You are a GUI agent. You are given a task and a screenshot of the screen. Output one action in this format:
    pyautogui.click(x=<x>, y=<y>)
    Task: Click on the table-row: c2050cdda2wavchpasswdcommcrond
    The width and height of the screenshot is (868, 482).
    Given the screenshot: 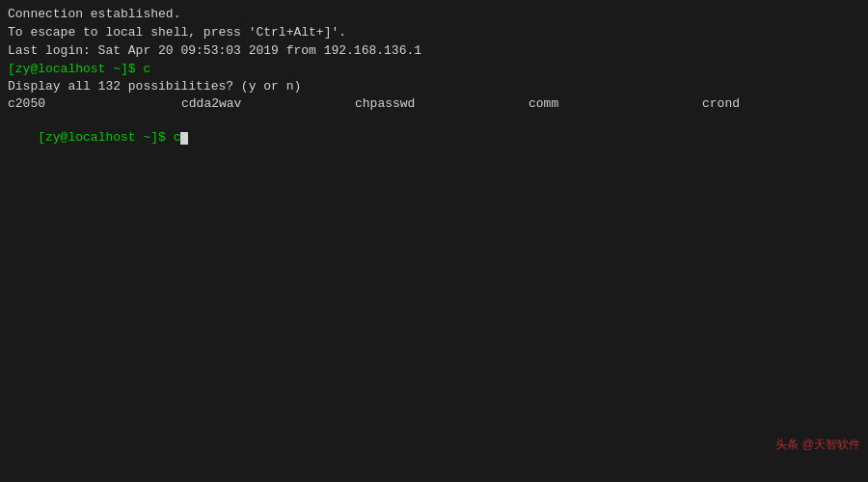 What is the action you would take?
    pyautogui.click(x=438, y=104)
    